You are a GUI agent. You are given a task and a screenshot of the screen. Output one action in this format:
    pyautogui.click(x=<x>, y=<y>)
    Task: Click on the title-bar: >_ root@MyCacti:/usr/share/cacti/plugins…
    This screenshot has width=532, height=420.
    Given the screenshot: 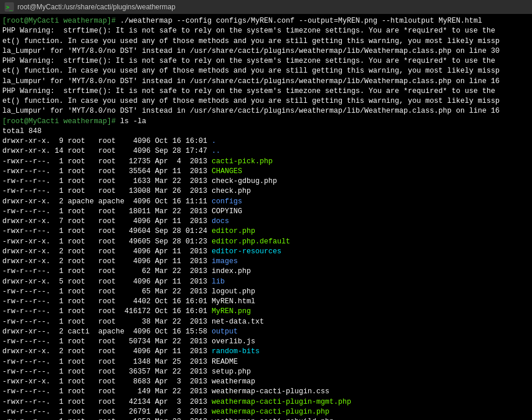 What is the action you would take?
    pyautogui.click(x=266, y=7)
    